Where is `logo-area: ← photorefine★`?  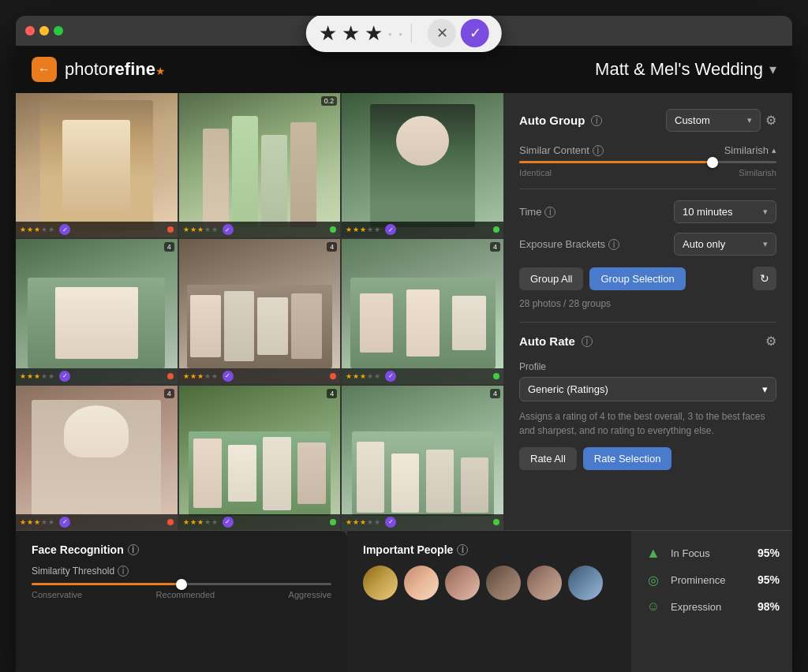
logo-area: ← photorefine★ is located at coordinates (99, 69).